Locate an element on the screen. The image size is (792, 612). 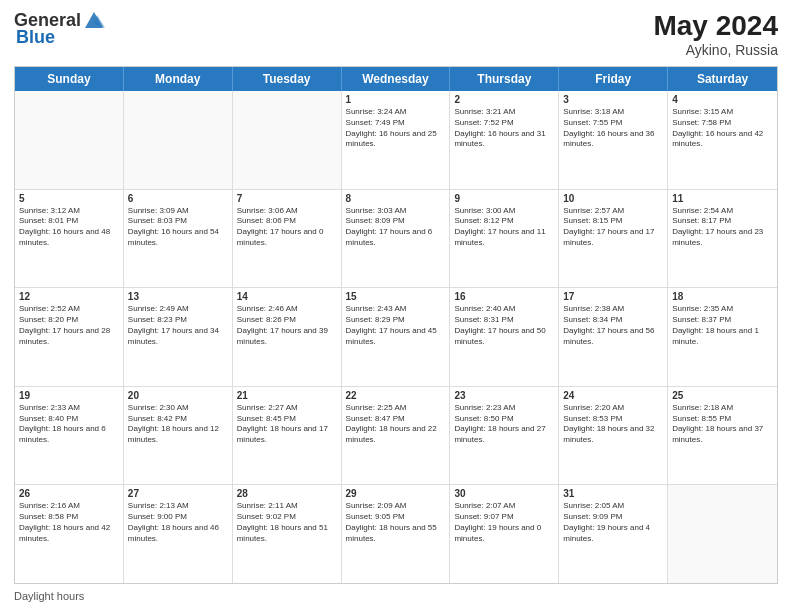
sunset-text: Sunset: 8:29 PM is located at coordinates (396, 320).